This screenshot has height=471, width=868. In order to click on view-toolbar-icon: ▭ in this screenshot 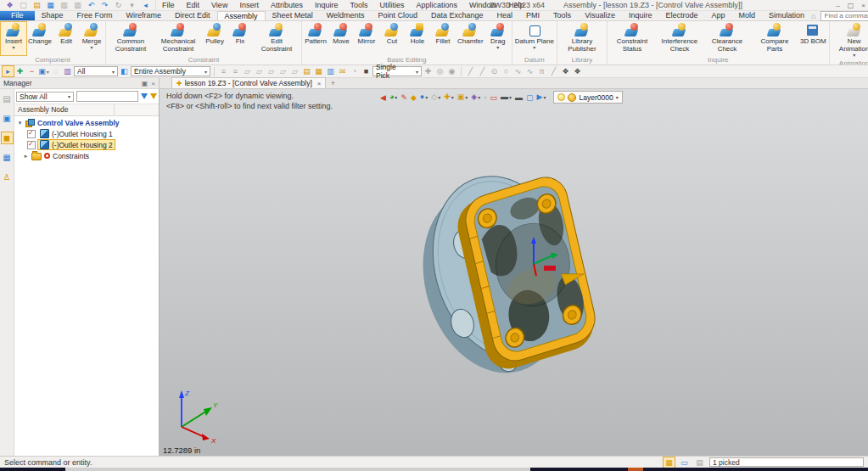, I will do `click(494, 98)`.